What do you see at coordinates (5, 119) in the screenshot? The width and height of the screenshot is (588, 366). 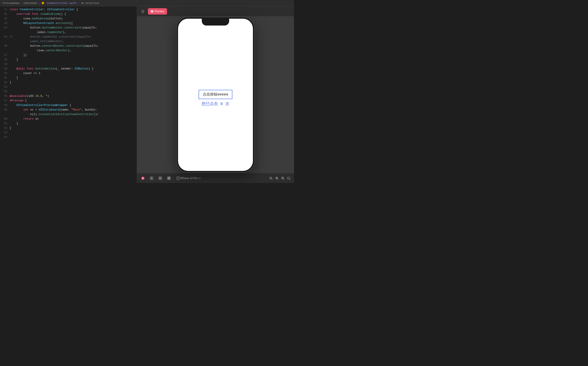 I see `line-number: 60` at bounding box center [5, 119].